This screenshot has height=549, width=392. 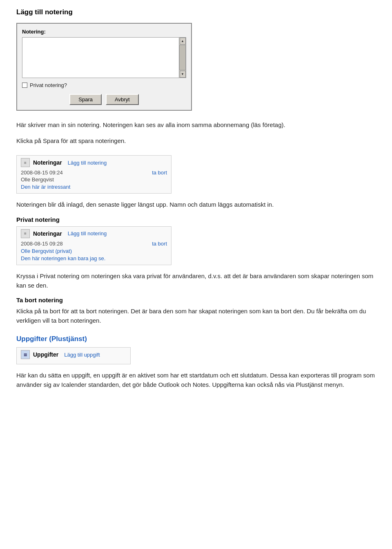 I want to click on ta-bort-paragraph: Klicka på ta bort för att ta bort noteri…, so click(x=196, y=316).